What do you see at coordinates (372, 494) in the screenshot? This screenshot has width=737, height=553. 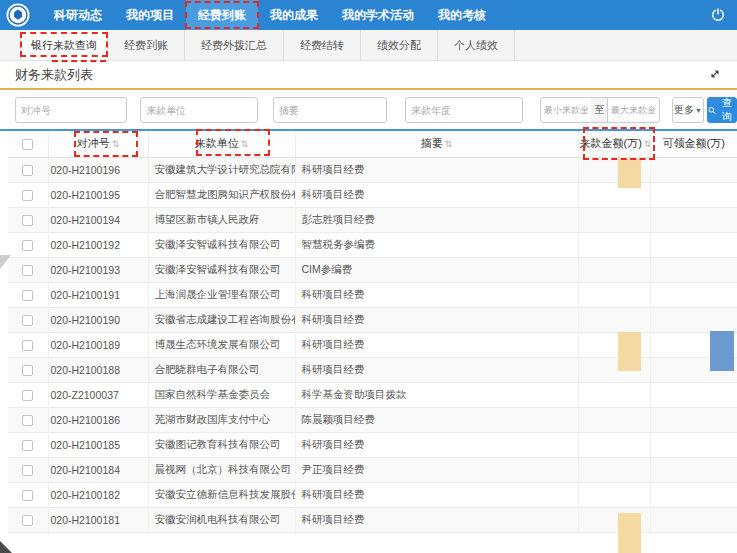 I see `table-row: 020-H2100182 安徽安立德新信息科技发展股份有限公司 科研项目经费` at bounding box center [372, 494].